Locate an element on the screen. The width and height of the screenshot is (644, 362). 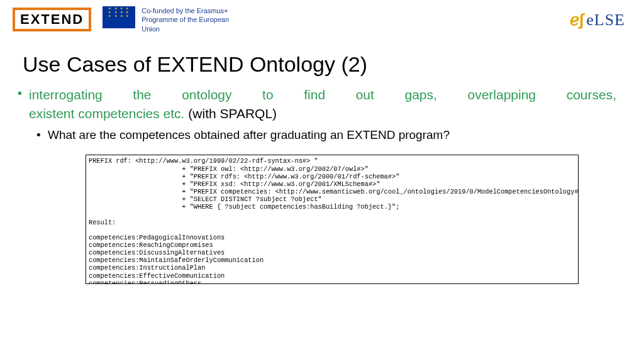
bullet-black-tail: (with SPARQL) is located at coordinates (230, 113).